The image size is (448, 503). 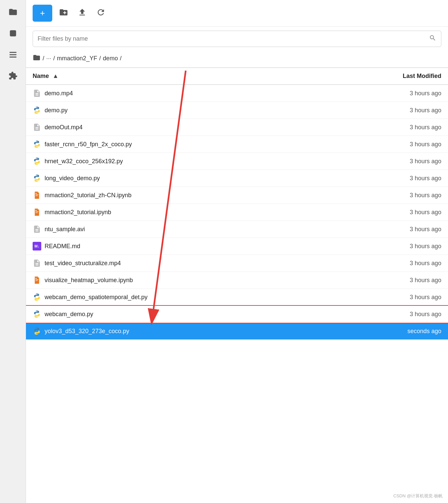 What do you see at coordinates (237, 314) in the screenshot?
I see `table-row: webcam_demo.py3 hours ago` at bounding box center [237, 314].